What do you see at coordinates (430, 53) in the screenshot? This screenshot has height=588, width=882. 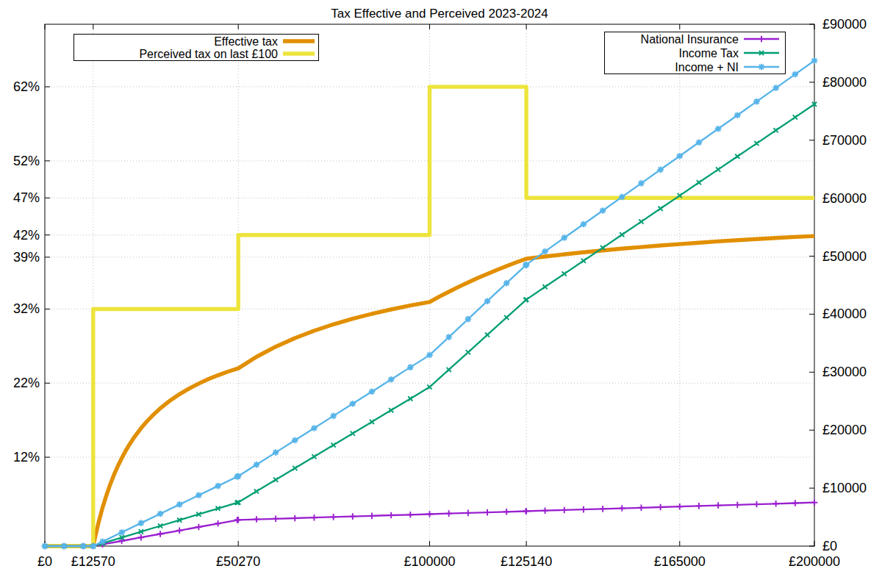 I see `legends: Effective taxPerceived tax on last £100N…` at bounding box center [430, 53].